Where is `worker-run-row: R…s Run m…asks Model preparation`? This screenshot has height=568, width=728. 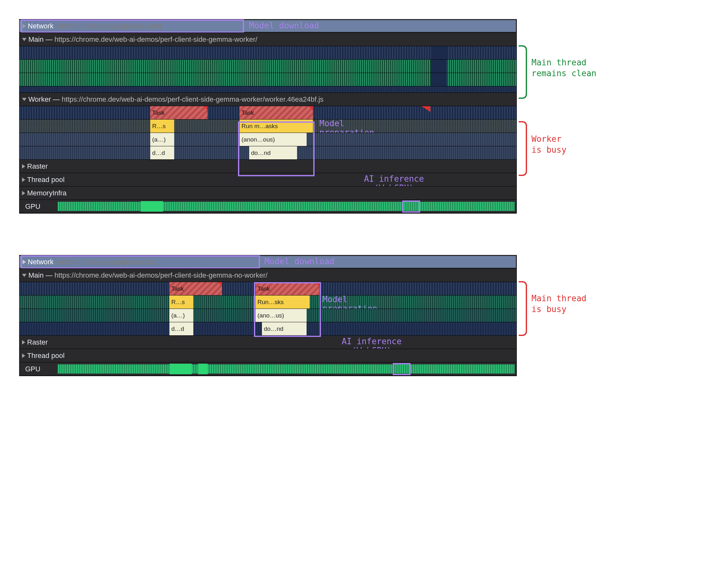
worker-run-row: R…s Run m…asks Model preparation is located at coordinates (268, 126).